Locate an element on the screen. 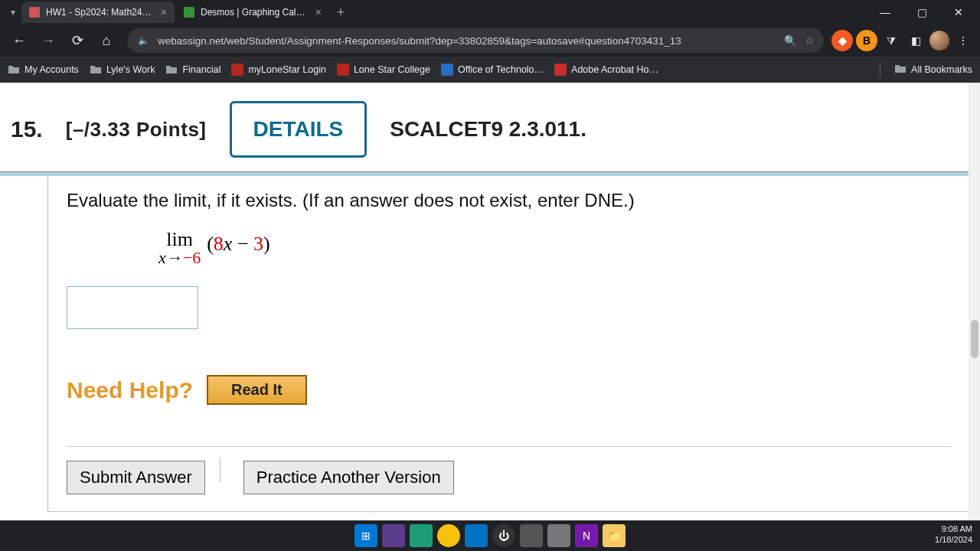  limit-expression: lim x→−6 (8x − 3) is located at coordinates (554, 248).